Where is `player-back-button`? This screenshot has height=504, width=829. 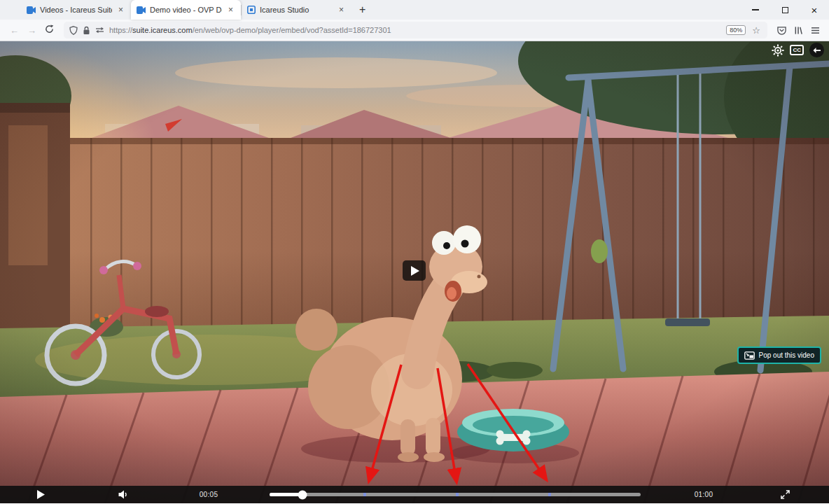 player-back-button is located at coordinates (816, 50).